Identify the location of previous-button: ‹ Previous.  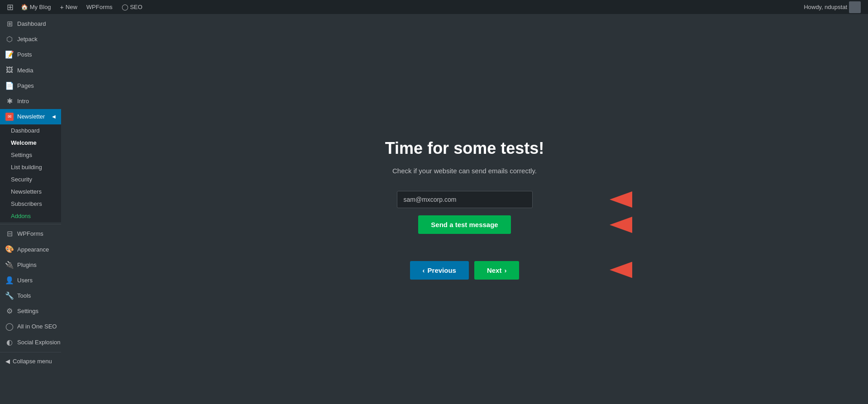
(439, 271).